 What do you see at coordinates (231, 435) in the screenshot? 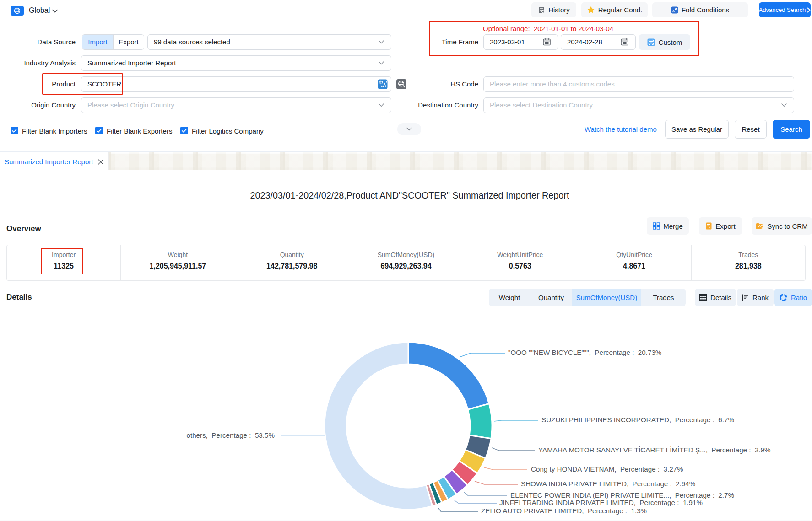
I see `svg-text: others, Percentage : 53.5%` at bounding box center [231, 435].